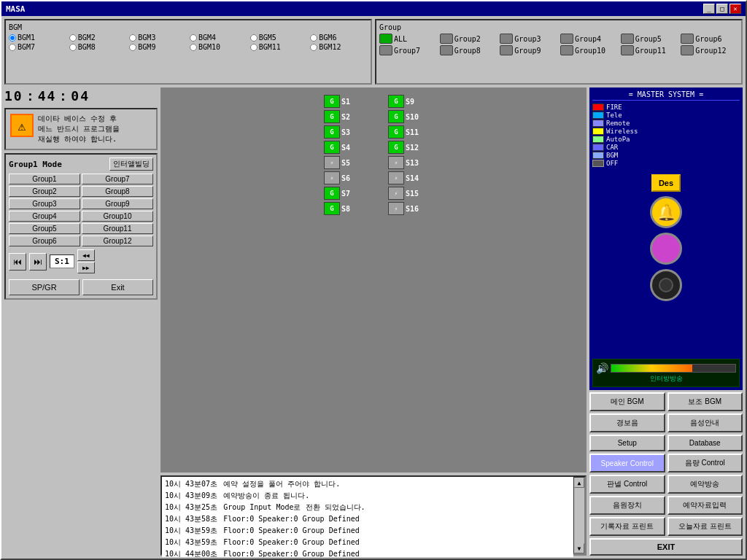 This screenshot has height=560, width=747. I want to click on des-button: Des, so click(666, 183).